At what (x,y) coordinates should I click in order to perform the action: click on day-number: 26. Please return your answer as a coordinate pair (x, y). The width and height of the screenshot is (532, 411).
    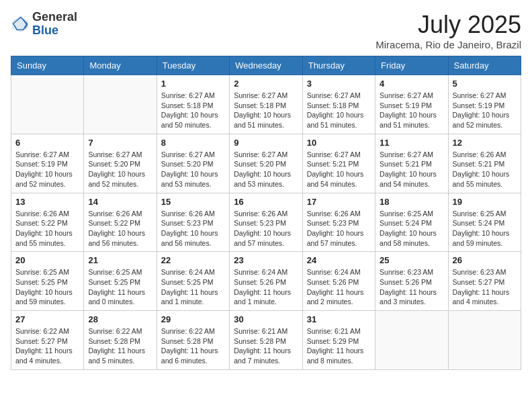
    Looking at the image, I should click on (485, 261).